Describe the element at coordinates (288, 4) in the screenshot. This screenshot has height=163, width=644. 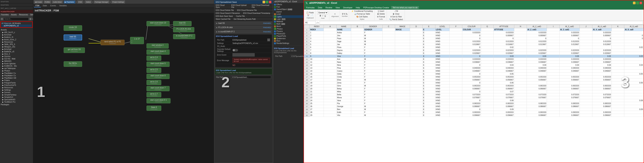
I see `section-effects: Effects` at that location.